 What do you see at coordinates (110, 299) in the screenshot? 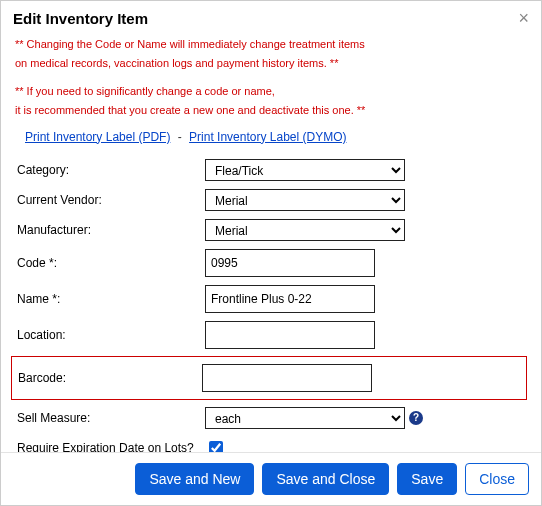
I see `name-label: Name *:` at bounding box center [110, 299].